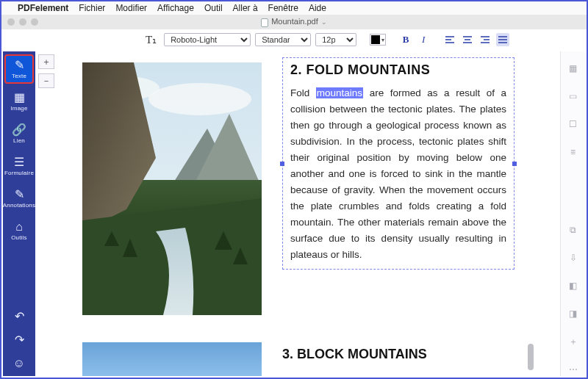  What do you see at coordinates (19, 130) in the screenshot?
I see `link-icon: 🔗` at bounding box center [19, 130].